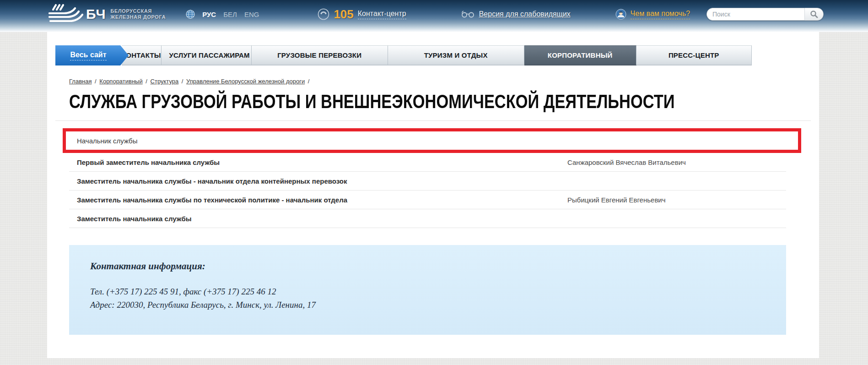 This screenshot has width=868, height=365. Describe the element at coordinates (343, 15) in the screenshot. I see `contact-center-number: 105` at that location.